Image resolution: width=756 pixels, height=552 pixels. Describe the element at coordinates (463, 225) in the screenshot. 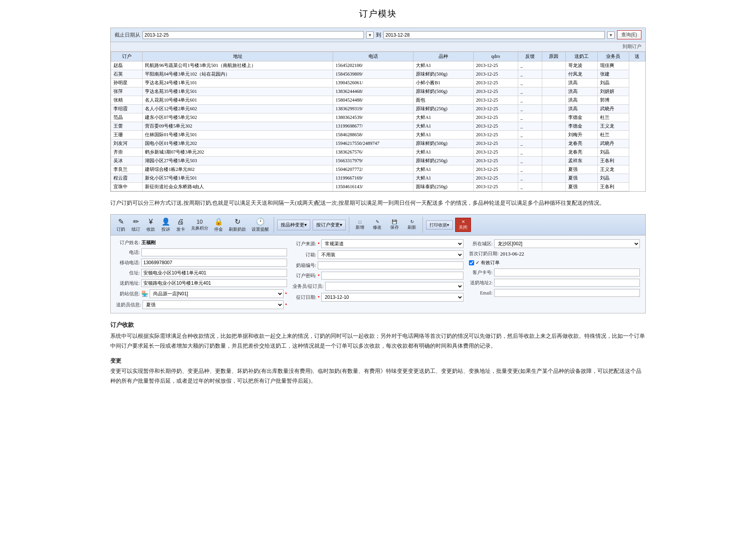

I see `close-button: ✕ 关闭` at that location.